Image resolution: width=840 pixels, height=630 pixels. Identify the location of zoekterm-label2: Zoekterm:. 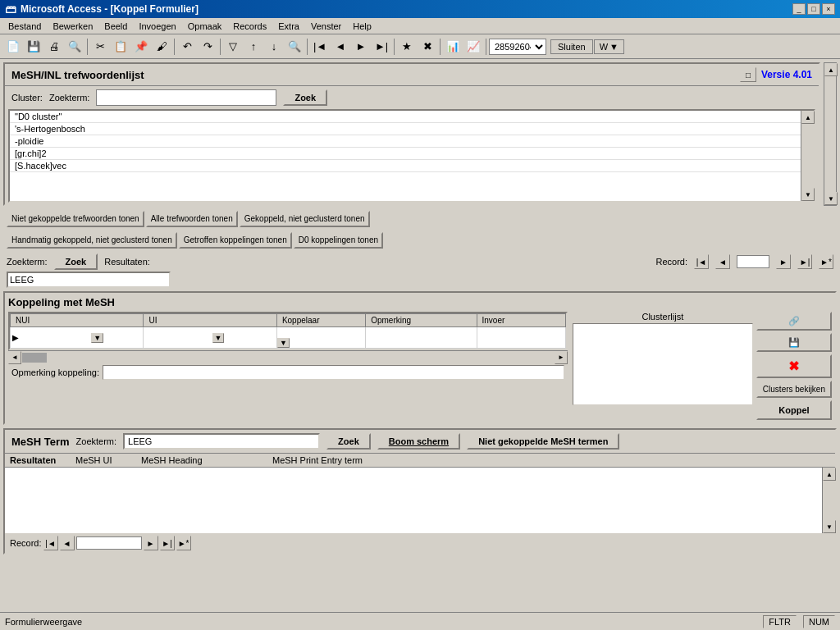
(27, 262).